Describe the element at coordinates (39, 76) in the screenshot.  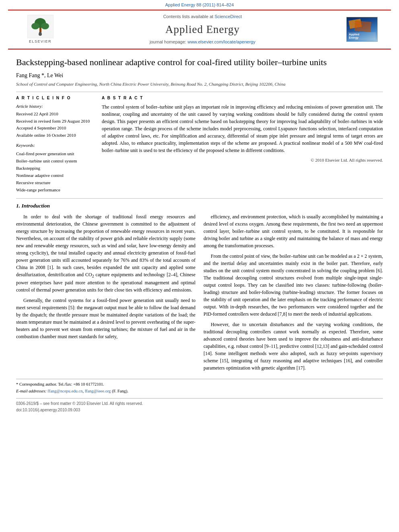
I see `authors-text: Fang Fang *, Le Wei` at that location.